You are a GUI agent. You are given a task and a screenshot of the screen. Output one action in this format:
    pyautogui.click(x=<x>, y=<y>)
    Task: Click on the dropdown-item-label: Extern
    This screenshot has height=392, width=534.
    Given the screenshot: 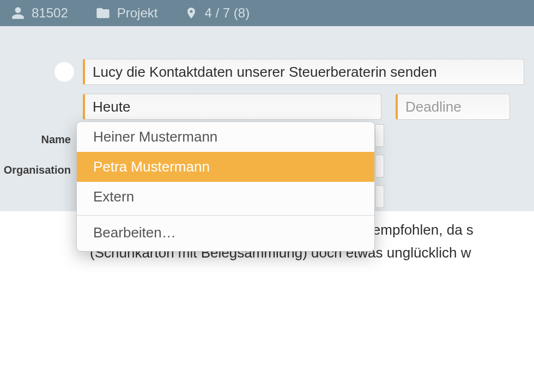 What is the action you would take?
    pyautogui.click(x=113, y=197)
    